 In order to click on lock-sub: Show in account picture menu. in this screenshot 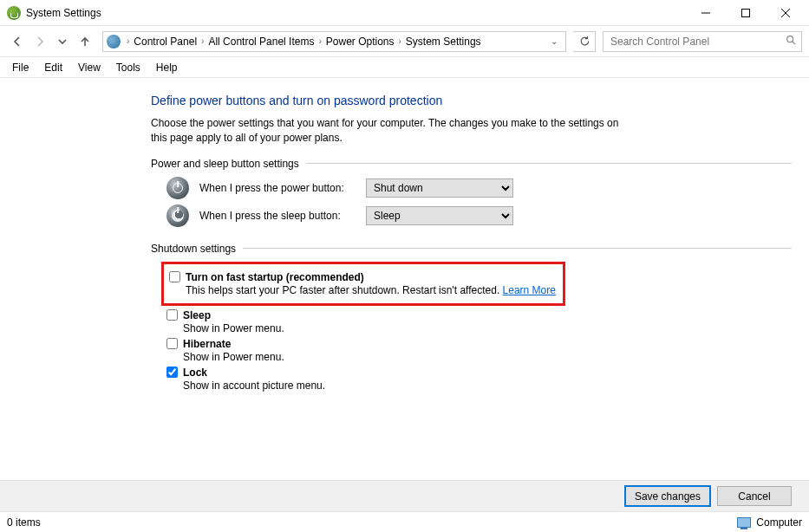, I will do `click(487, 386)`.